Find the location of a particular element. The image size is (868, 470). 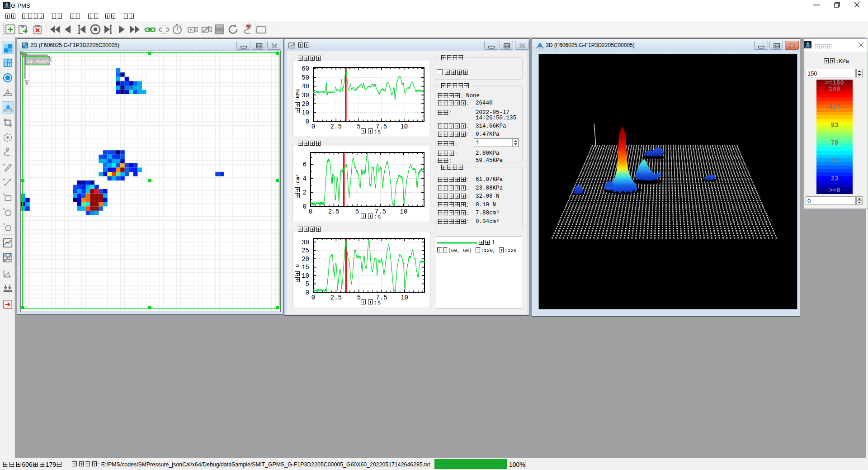

svg-text: 70 is located at coordinates (835, 143).